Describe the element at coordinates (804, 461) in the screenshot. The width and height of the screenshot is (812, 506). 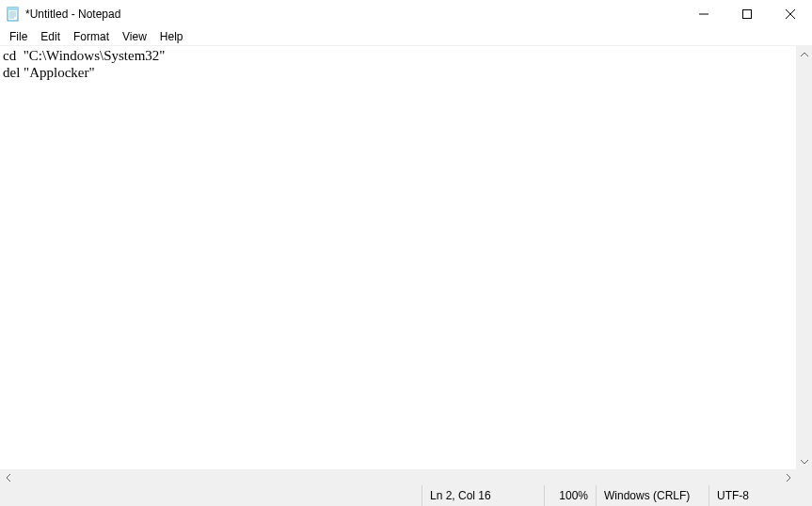
I see `scroll-down-icon` at that location.